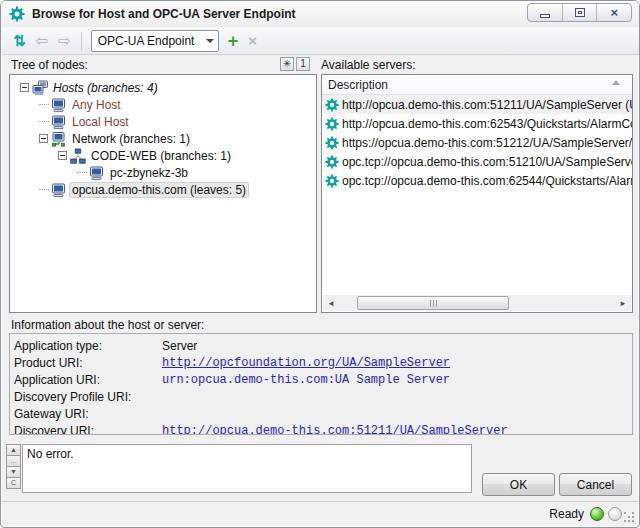  What do you see at coordinates (596, 484) in the screenshot?
I see `cancel-button: Cancel` at bounding box center [596, 484].